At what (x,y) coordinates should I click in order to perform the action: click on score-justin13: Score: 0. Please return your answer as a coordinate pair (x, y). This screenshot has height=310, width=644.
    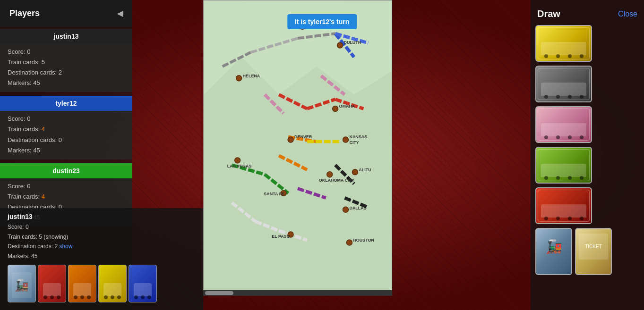
    Looking at the image, I should click on (66, 52).